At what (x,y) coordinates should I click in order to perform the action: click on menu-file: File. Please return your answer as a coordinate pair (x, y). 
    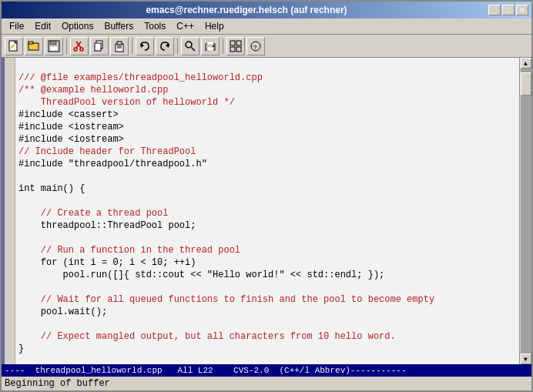
    Looking at the image, I should click on (17, 26).